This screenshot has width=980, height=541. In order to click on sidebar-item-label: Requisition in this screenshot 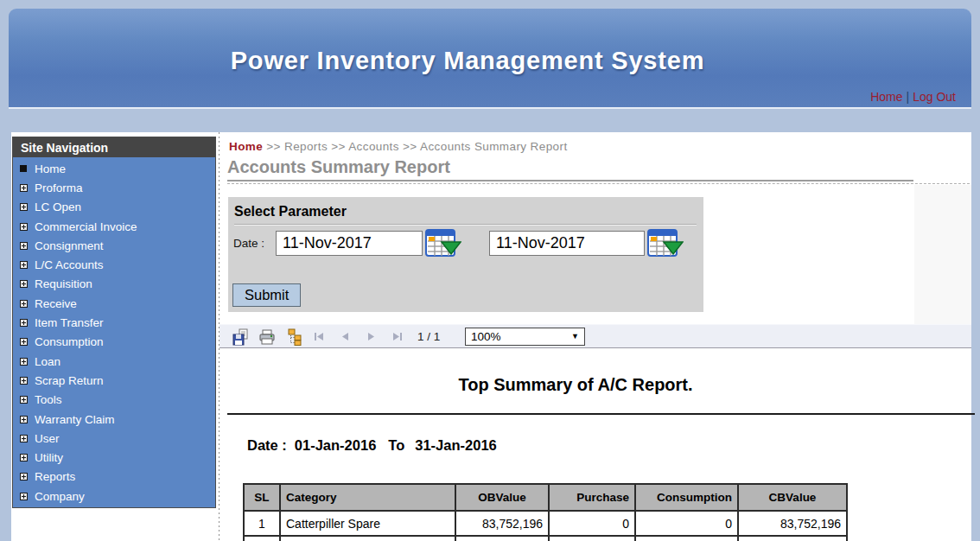, I will do `click(64, 283)`.